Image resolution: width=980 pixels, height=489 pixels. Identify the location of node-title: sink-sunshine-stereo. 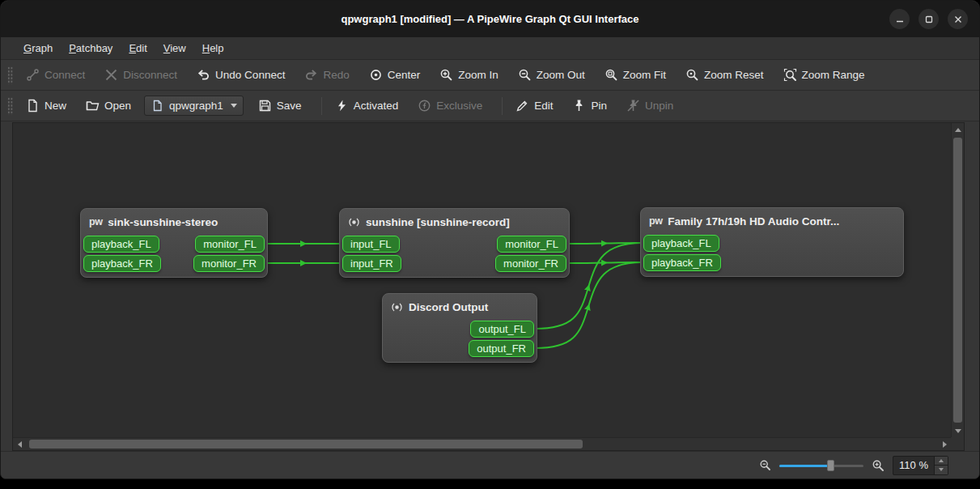
(163, 222).